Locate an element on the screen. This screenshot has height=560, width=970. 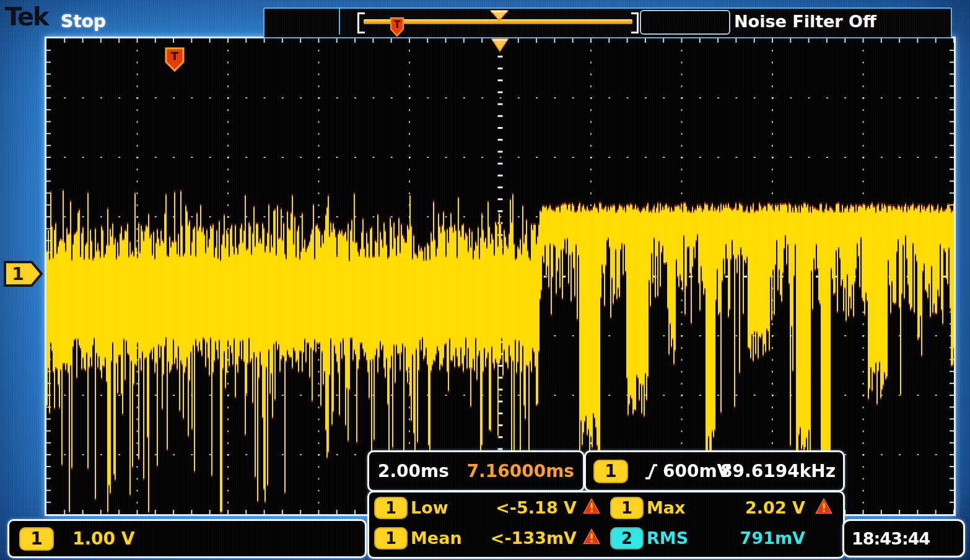
measurement-value: 2.02 V is located at coordinates (776, 508).